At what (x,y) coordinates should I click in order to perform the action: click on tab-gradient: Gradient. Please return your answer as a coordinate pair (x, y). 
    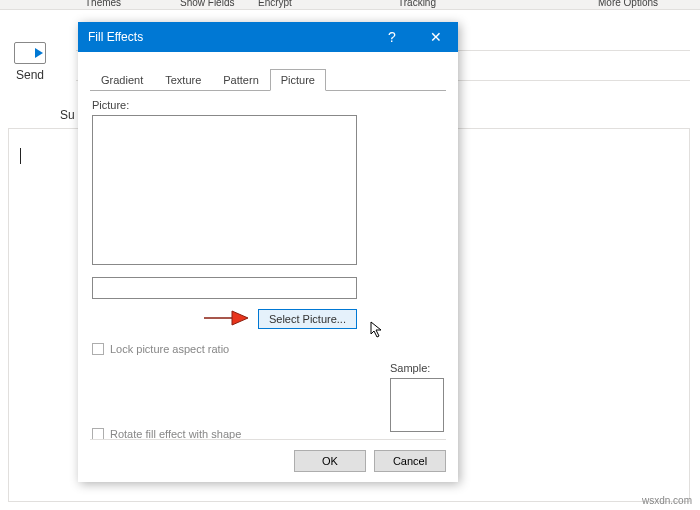
    Looking at the image, I should click on (122, 80).